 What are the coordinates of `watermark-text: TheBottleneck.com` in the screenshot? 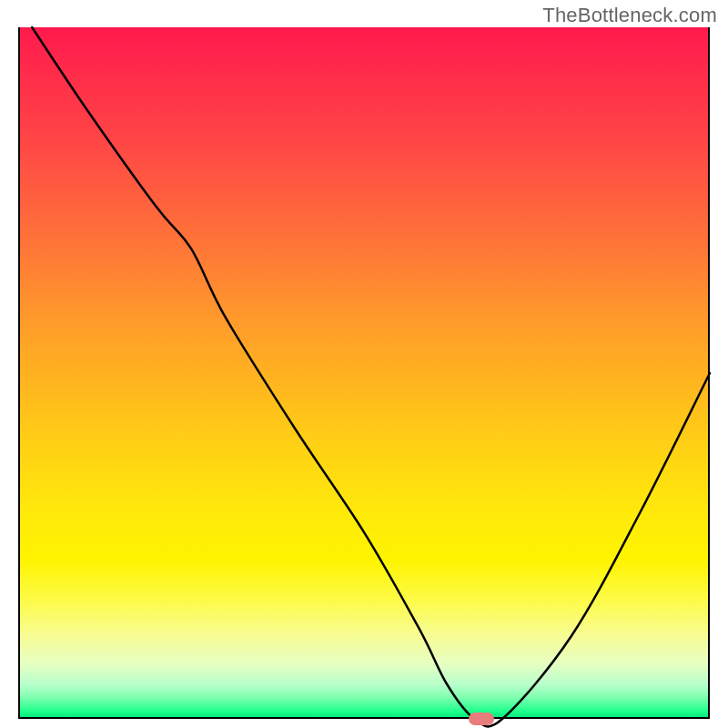 It's located at (630, 15).